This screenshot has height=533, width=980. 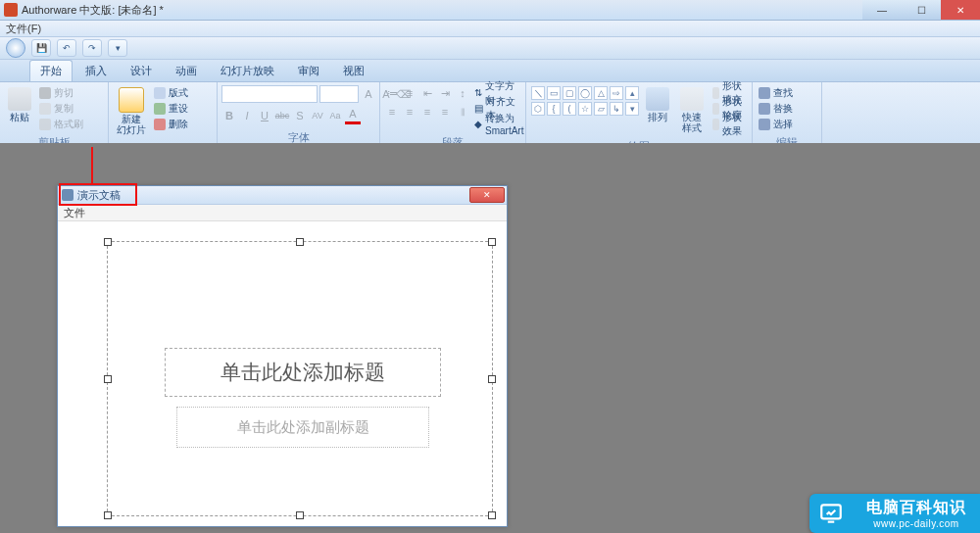 I want to click on find-icon, so click(x=764, y=93).